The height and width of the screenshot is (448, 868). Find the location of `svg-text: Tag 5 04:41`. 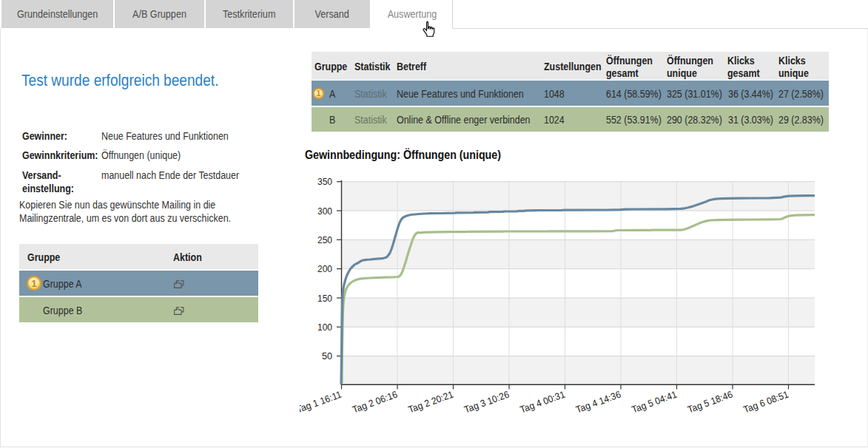

svg-text: Tag 5 04:41 is located at coordinates (654, 402).